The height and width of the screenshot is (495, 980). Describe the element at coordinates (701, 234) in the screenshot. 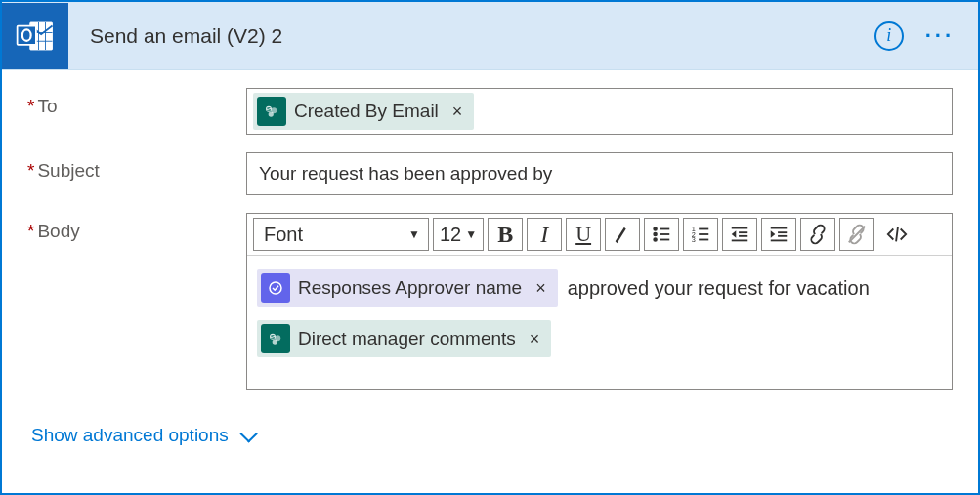

I see `number-list-button: 123` at that location.